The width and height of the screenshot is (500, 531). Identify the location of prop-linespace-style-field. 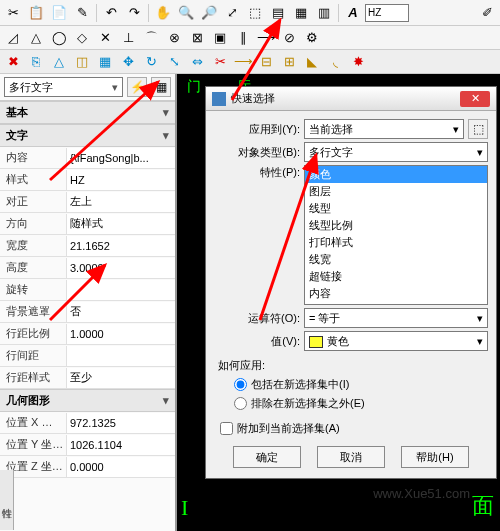
(121, 378).